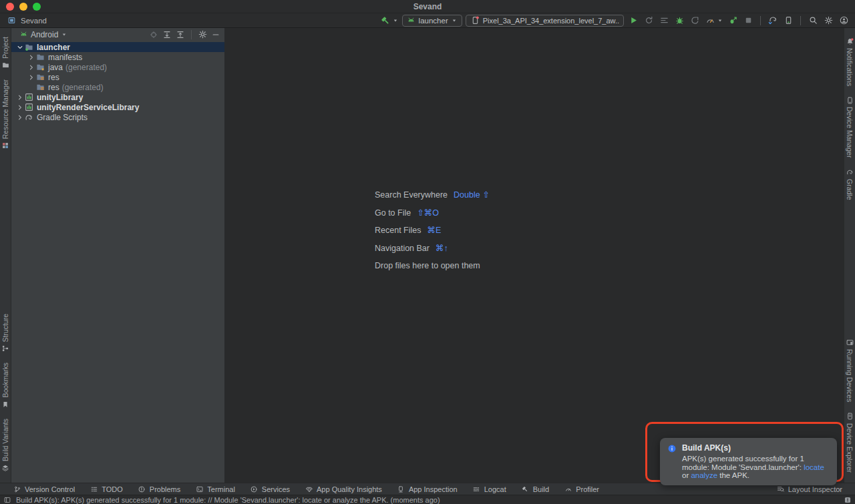  What do you see at coordinates (5, 109) in the screenshot?
I see `stripe-label: Resource Manager` at bounding box center [5, 109].